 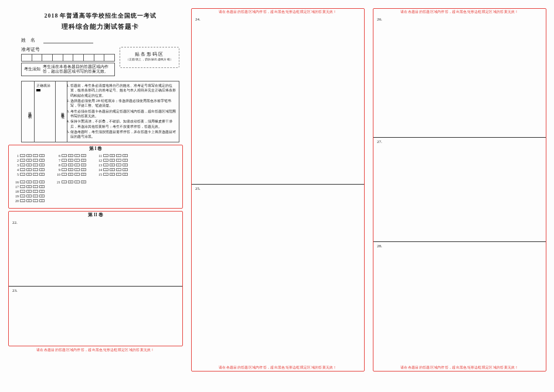 I want to click on bubble-row: 11ABCD, so click(x=113, y=156).